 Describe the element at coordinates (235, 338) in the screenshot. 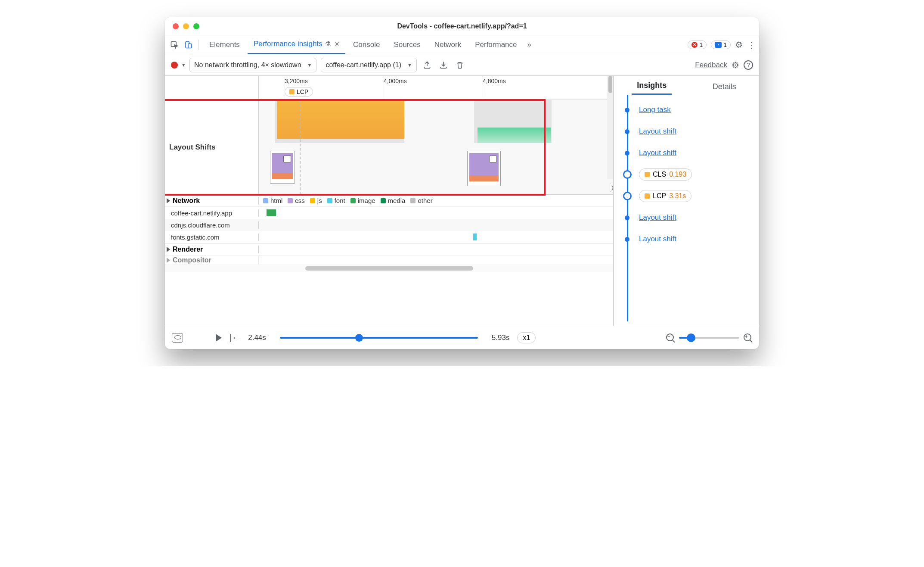

I see `rewind-button: |←` at that location.